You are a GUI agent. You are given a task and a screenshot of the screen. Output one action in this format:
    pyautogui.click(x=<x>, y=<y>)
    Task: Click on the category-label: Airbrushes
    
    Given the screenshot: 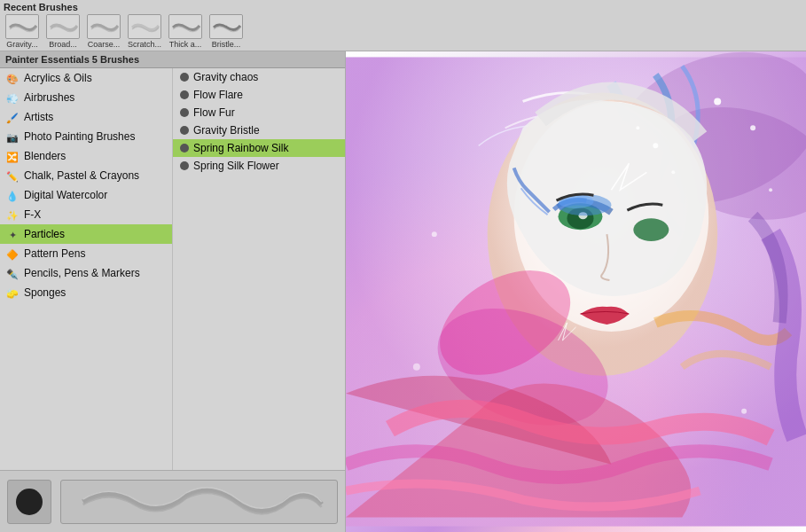 What is the action you would take?
    pyautogui.click(x=50, y=98)
    